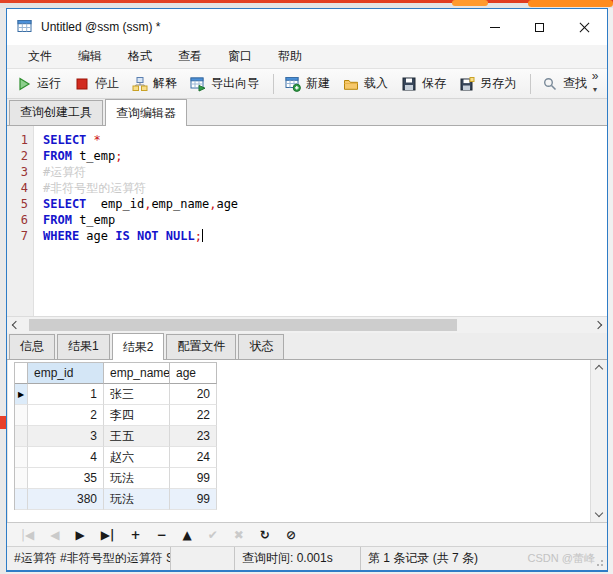 This screenshot has height=574, width=613. Describe the element at coordinates (54, 535) in the screenshot. I see `previous-record-button: ◀` at that location.